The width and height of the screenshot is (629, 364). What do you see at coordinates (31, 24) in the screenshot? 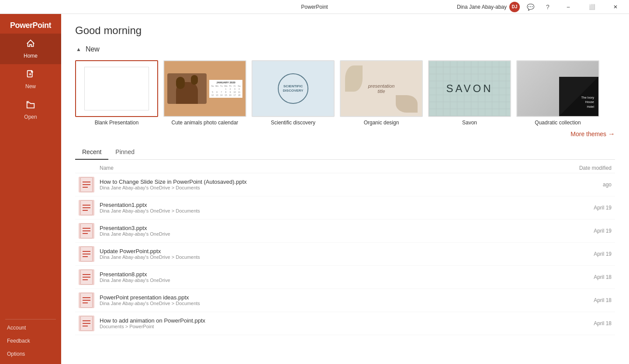
I see `sidebar-logo: PowerPoint` at bounding box center [31, 24].